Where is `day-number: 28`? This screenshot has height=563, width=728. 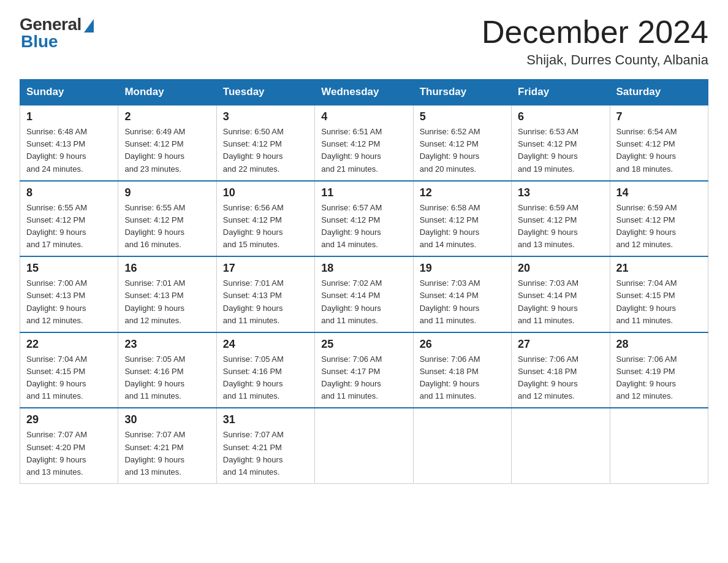
day-number: 28 is located at coordinates (659, 345).